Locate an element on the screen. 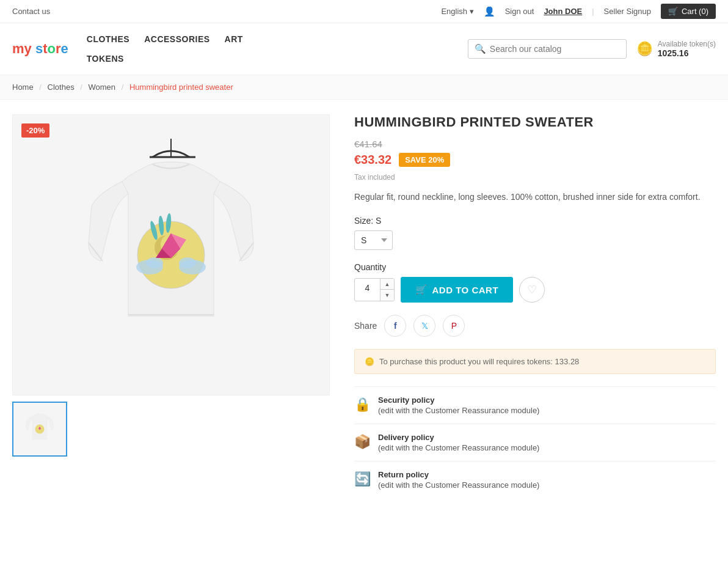 Image resolution: width=728 pixels, height=577 pixels. search-box: 🔍 is located at coordinates (547, 49).